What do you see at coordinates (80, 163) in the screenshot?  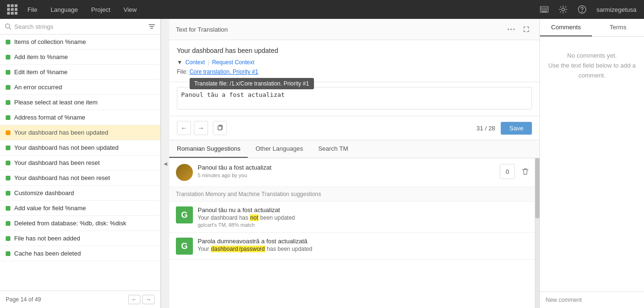 I see `sidebar-item-9: Your dashboard has been reset` at bounding box center [80, 163].